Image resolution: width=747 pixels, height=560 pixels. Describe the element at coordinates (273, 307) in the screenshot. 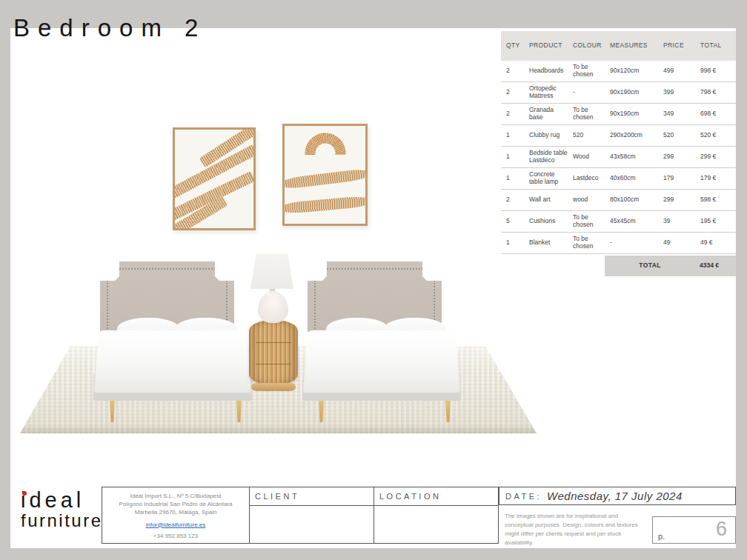

I see `table-lamp-base` at that location.